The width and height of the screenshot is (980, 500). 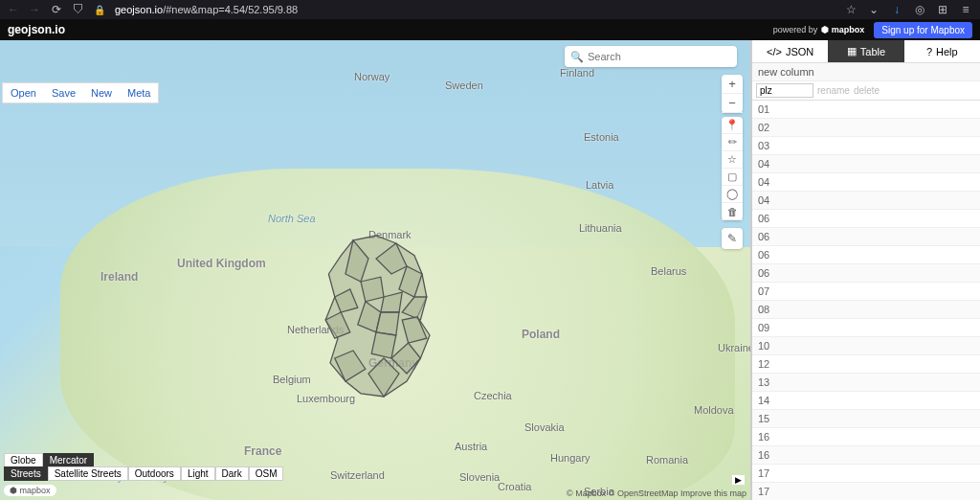 I want to click on attrib-mapbox: © Mapbox, so click(x=586, y=493).